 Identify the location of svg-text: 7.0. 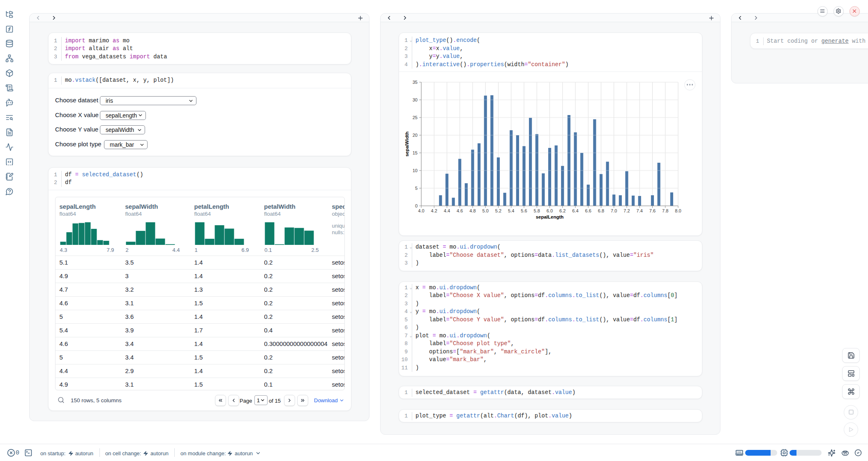
(614, 211).